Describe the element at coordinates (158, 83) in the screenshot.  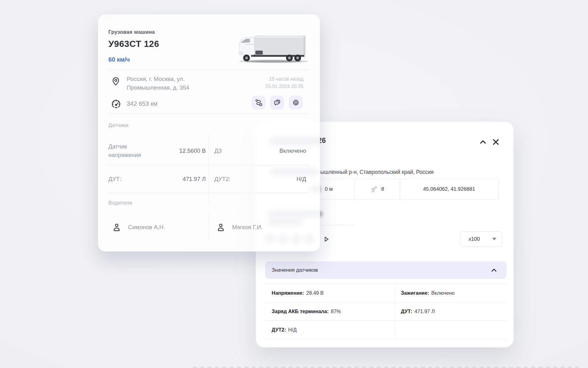
I see `vehicle-address: Россия, г. Москва, ул. Промышленная, д. …` at that location.